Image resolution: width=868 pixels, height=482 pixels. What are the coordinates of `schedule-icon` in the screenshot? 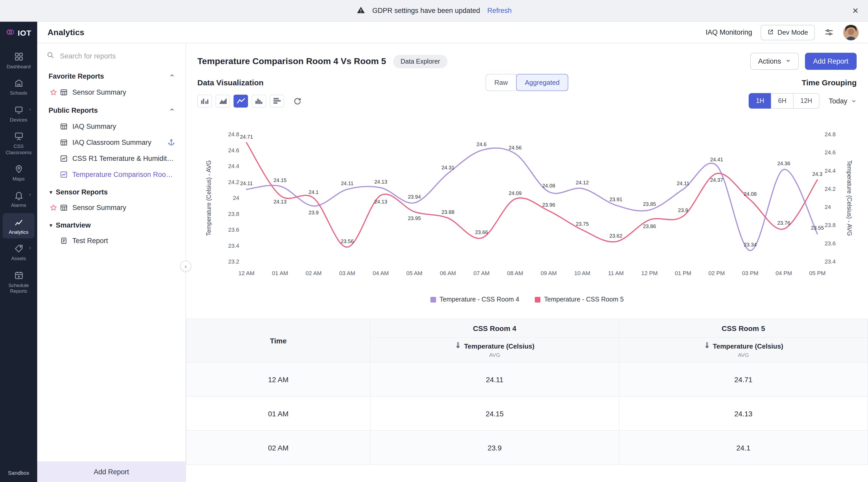 It's located at (19, 275).